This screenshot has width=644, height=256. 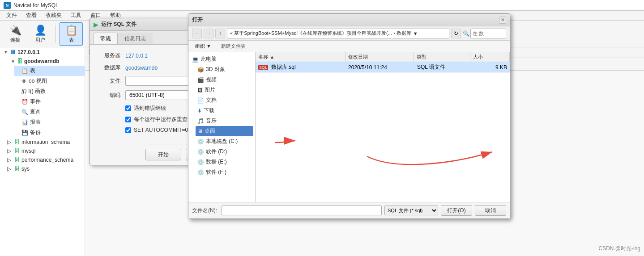 I want to click on disk-d-icon: 💿, so click(x=200, y=152).